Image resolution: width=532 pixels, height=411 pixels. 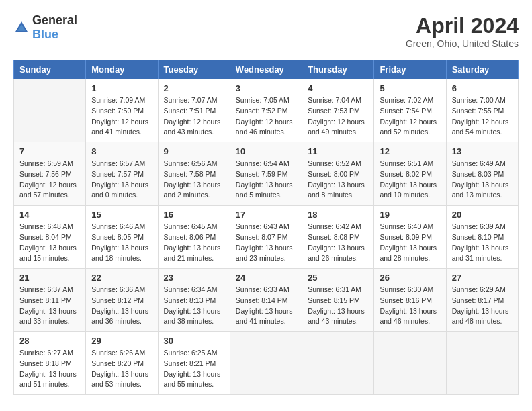 I want to click on week-row-5: 28Sunrise: 6:27 AMSunset: 8:18 PMDayligh…, so click(x=266, y=363).